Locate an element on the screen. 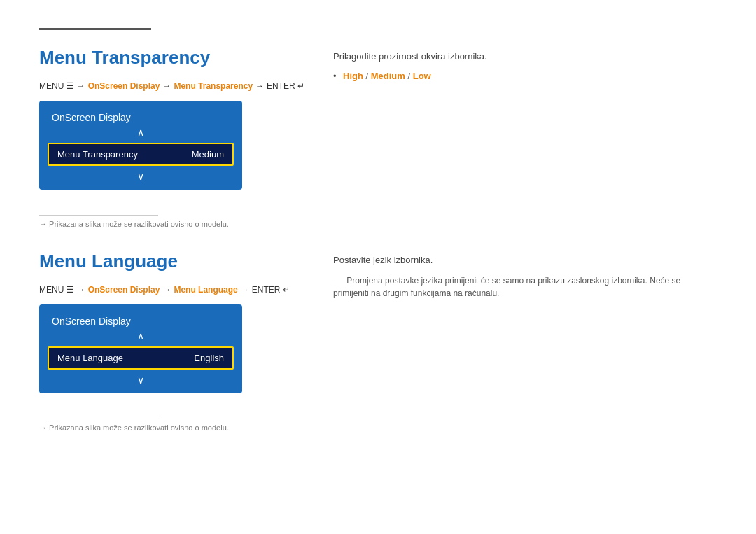 Image resolution: width=756 pixels, height=534 pixels. section1-separator is located at coordinates (99, 216).